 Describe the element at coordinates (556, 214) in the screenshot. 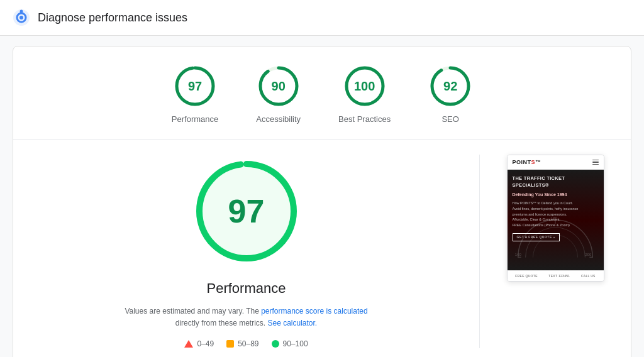

I see `hero-body: How POINTS™ to Defend you in Court. Avoi…` at that location.